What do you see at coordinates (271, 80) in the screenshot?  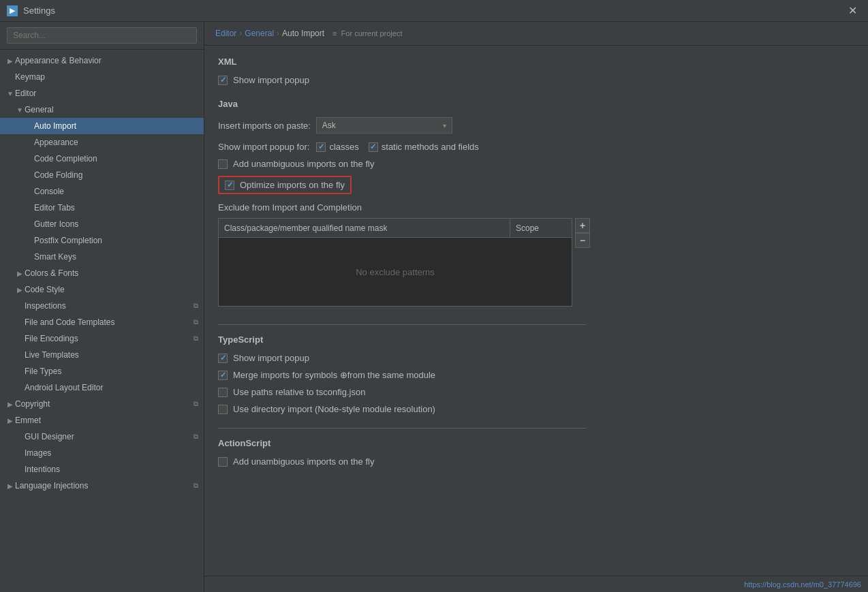 I see `xml-show-import-popup-label: Show import popup` at bounding box center [271, 80].